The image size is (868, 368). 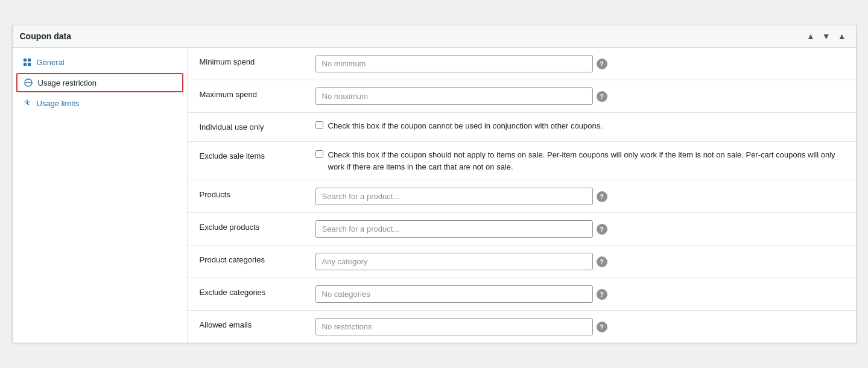 I want to click on label-product-categories: Product categories, so click(x=248, y=262).